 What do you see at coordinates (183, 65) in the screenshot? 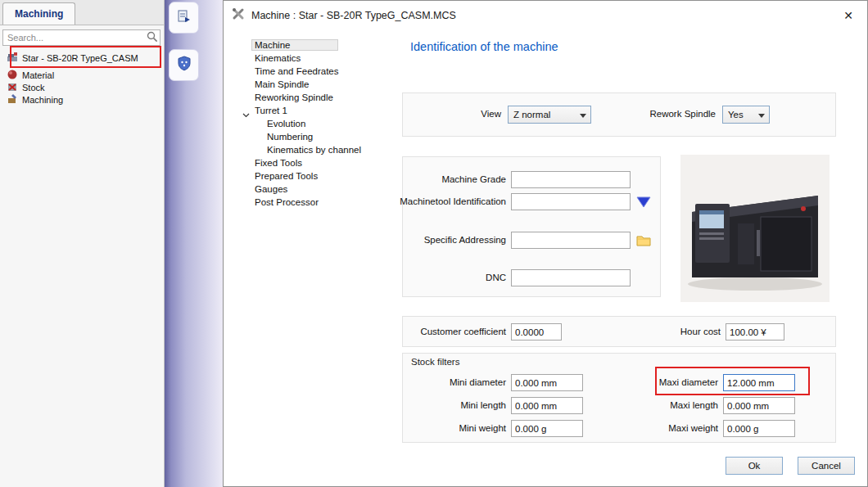
I see `shield-tool-button` at bounding box center [183, 65].